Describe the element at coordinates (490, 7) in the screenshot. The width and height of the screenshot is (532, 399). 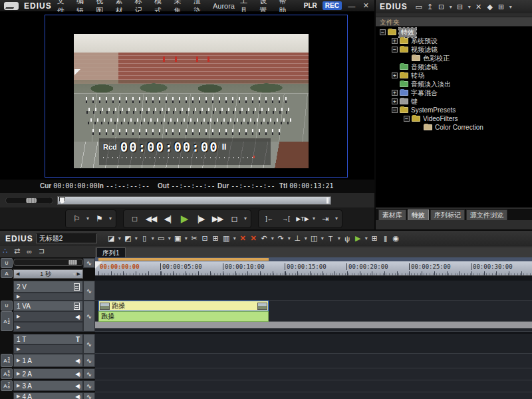
I see `settings-icon: ◆` at that location.